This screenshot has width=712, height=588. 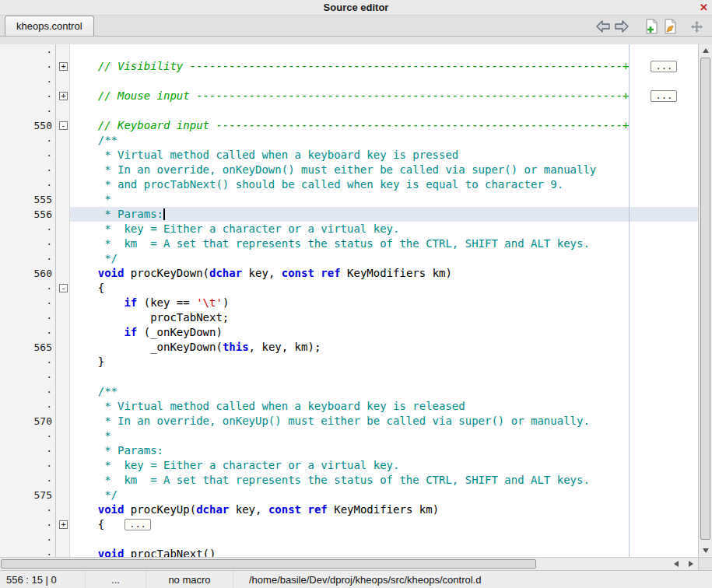 What do you see at coordinates (349, 126) in the screenshot?
I see `code-line: 550- // Keyboard input -----------------…` at bounding box center [349, 126].